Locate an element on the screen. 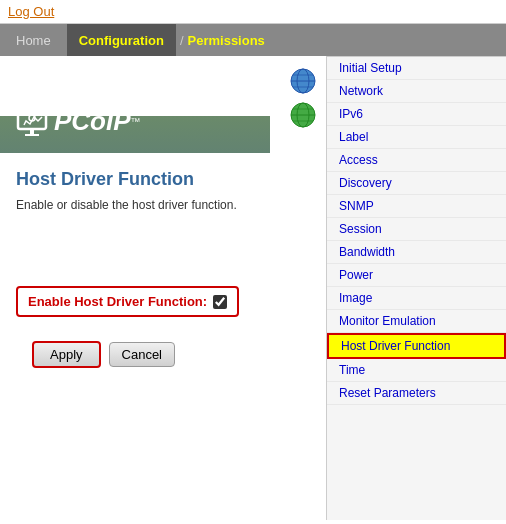 The width and height of the screenshot is (506, 524). top-bar: Log Out is located at coordinates (253, 12).